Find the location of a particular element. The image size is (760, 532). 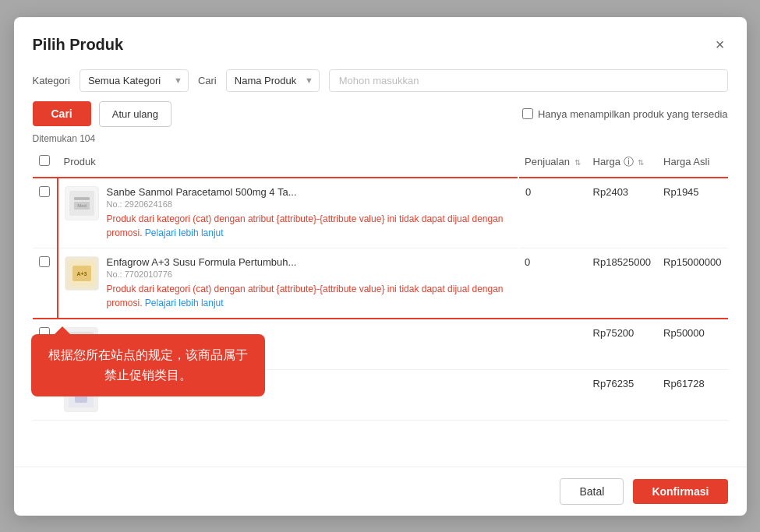

harga-asli-cell-1: Rp1945 is located at coordinates (692, 213).